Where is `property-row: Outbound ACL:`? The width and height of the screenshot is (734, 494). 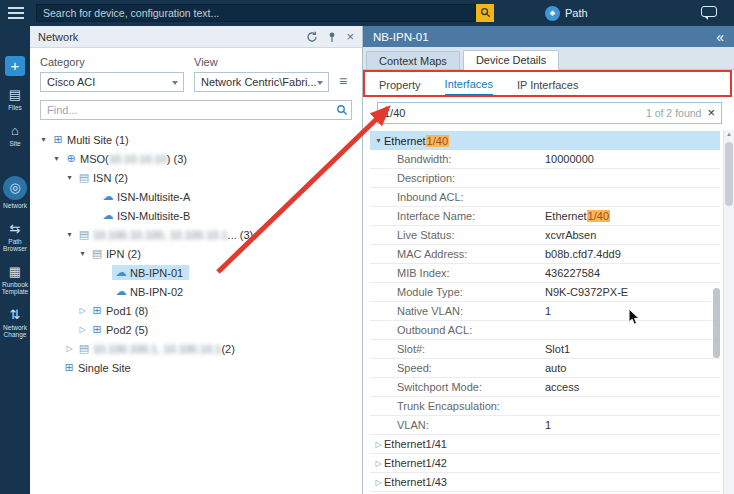 property-row: Outbound ACL: is located at coordinates (545, 330).